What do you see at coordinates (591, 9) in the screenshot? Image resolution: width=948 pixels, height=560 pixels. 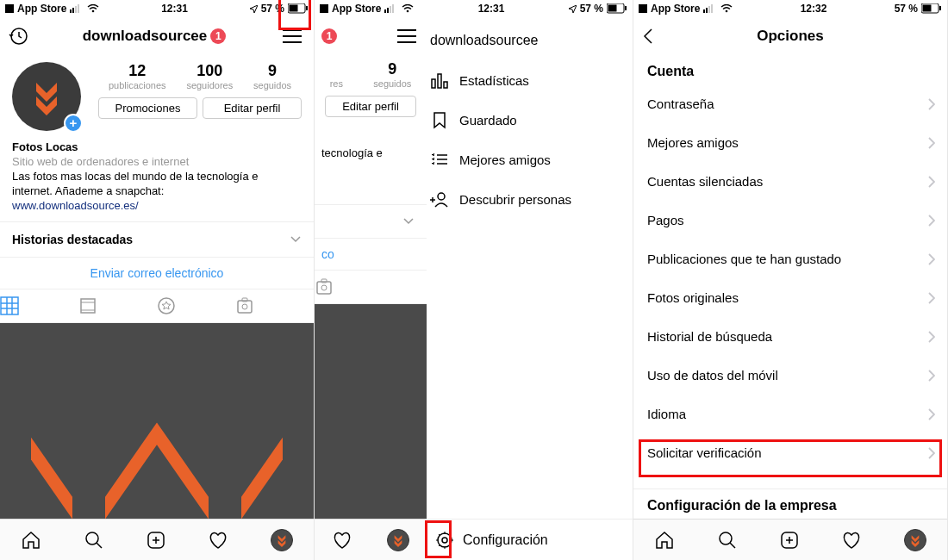 I see `battery-pct: 57 %` at bounding box center [591, 9].